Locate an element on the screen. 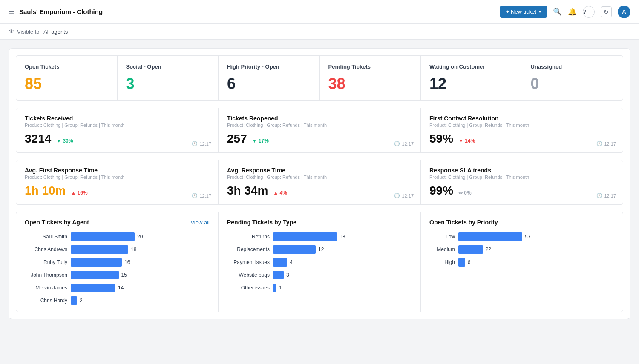  bar-value: 20 is located at coordinates (140, 237).